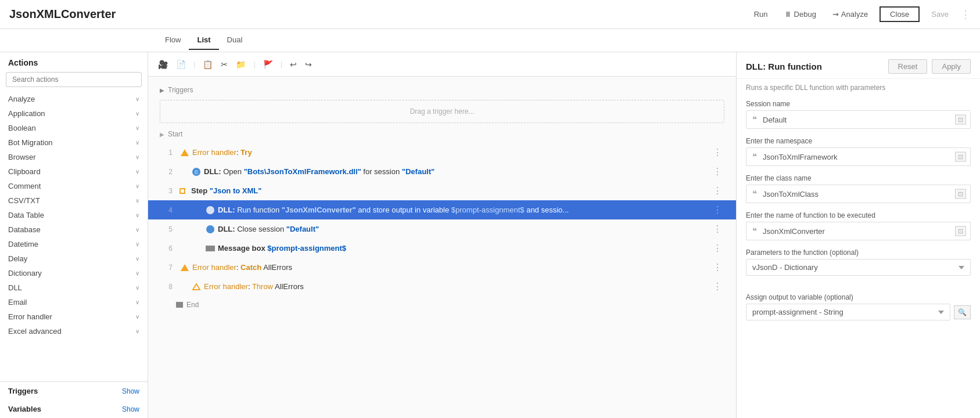 The height and width of the screenshot is (418, 980). What do you see at coordinates (240, 64) in the screenshot?
I see `toolbar-folder-btn: 📁` at bounding box center [240, 64].